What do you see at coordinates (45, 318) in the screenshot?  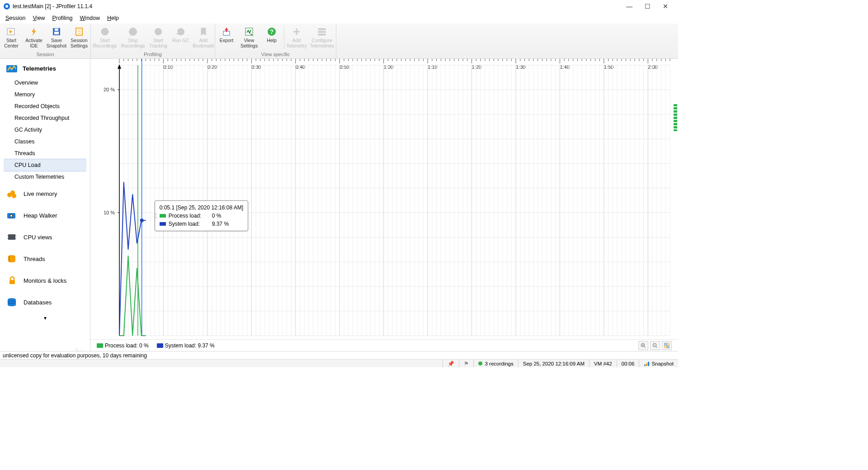 I see `sidebar-more: ▾` at bounding box center [45, 318].